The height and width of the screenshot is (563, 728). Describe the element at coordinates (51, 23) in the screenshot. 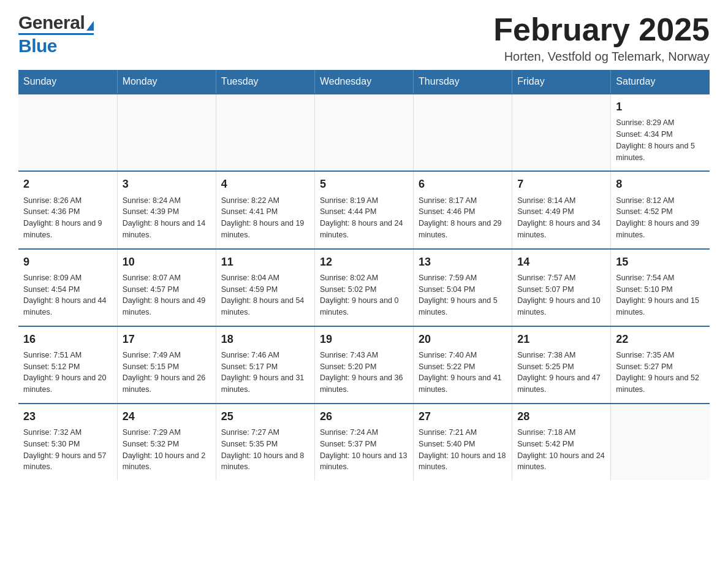

I see `logo-general-text: General` at that location.